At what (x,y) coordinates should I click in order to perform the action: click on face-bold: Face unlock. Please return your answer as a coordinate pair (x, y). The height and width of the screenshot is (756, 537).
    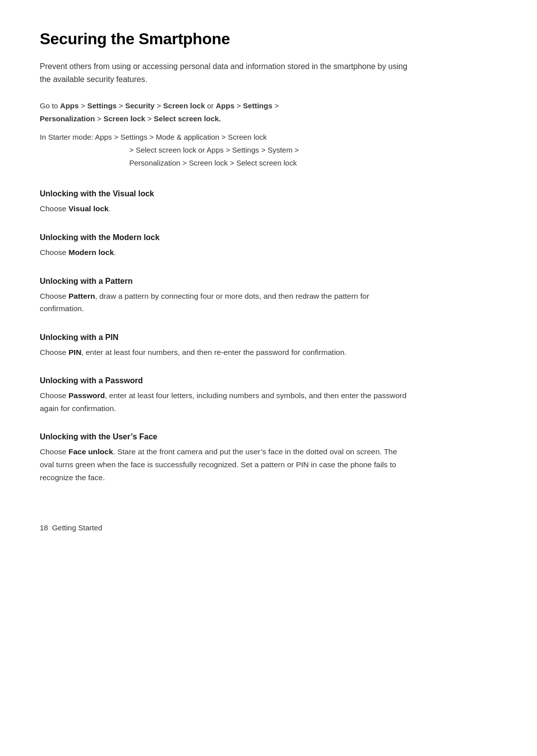
    Looking at the image, I should click on (91, 451).